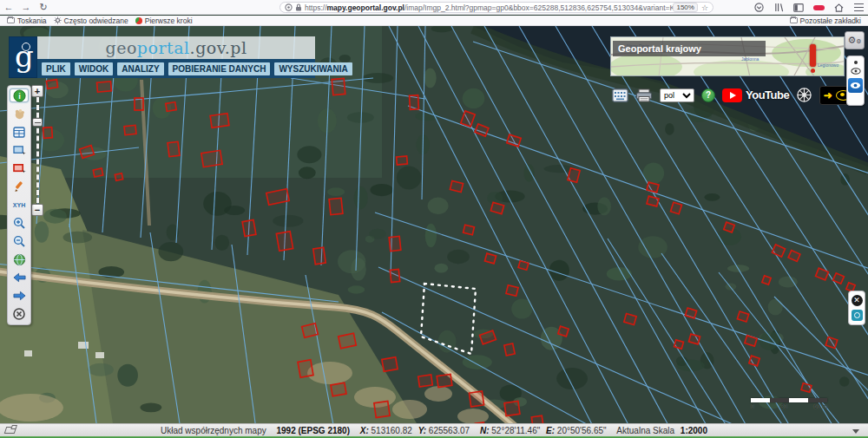 The width and height of the screenshot is (868, 438). What do you see at coordinates (857, 308) in the screenshot?
I see `corner-widget: ✕` at bounding box center [857, 308].